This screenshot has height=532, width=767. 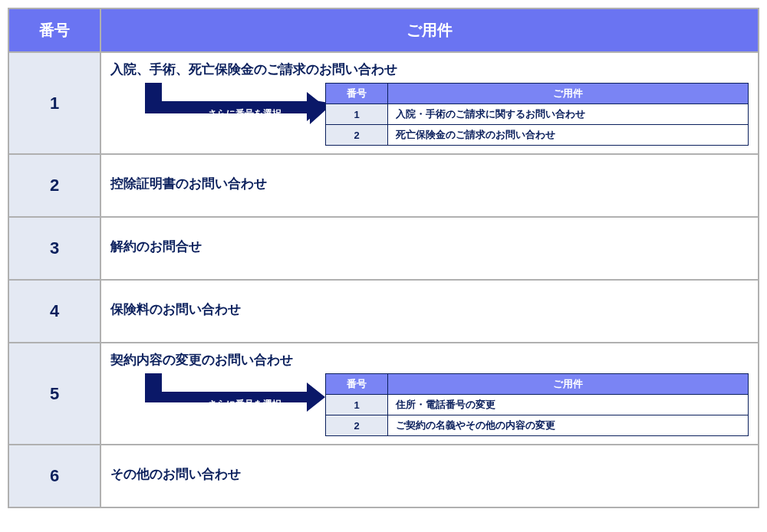 I want to click on header-topic: ご用件, so click(x=430, y=31).